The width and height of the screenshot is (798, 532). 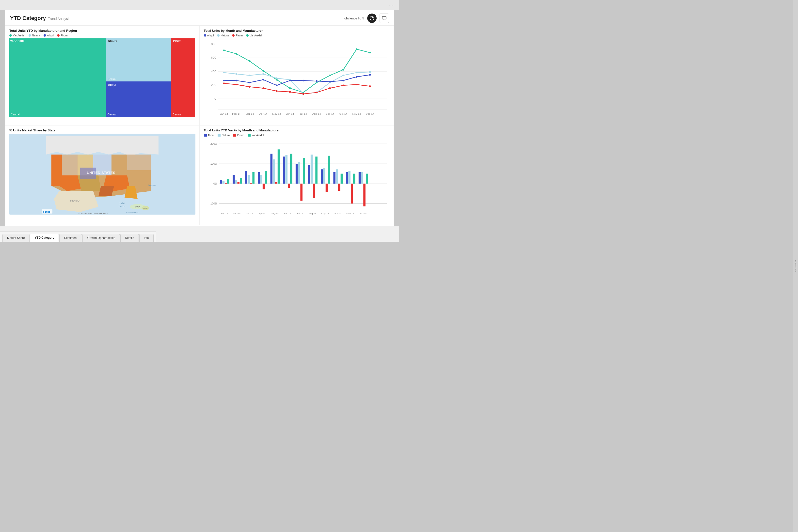 What do you see at coordinates (40, 18) in the screenshot?
I see `header-left: YTD Category Trend Analysis` at bounding box center [40, 18].